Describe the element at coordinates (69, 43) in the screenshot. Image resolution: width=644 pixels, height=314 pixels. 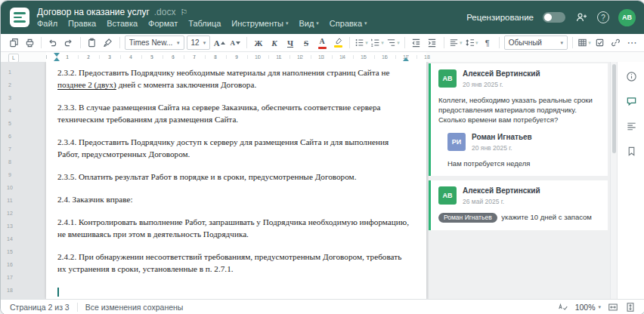
I see `redo-icon` at that location.